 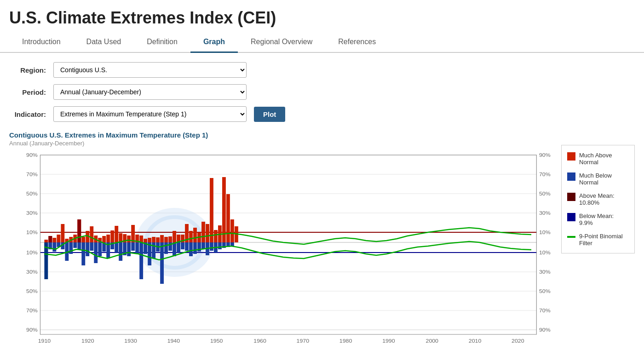 What do you see at coordinates (322, 114) in the screenshot?
I see `indicator-row: Indicator: Extremes in Maximum Temperatu…` at bounding box center [322, 114].